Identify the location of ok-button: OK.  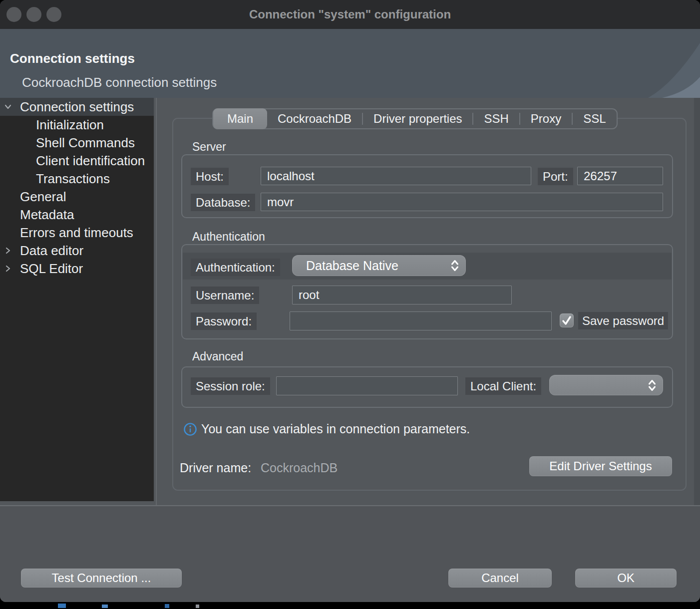
(626, 578).